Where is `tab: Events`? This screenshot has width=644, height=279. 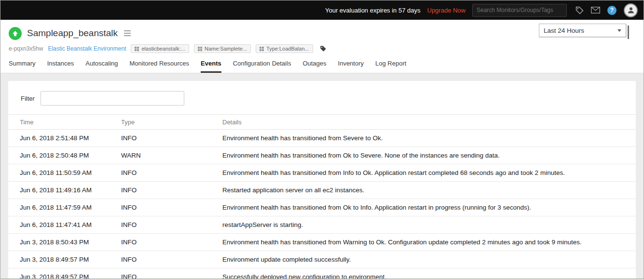 tab: Events is located at coordinates (211, 66).